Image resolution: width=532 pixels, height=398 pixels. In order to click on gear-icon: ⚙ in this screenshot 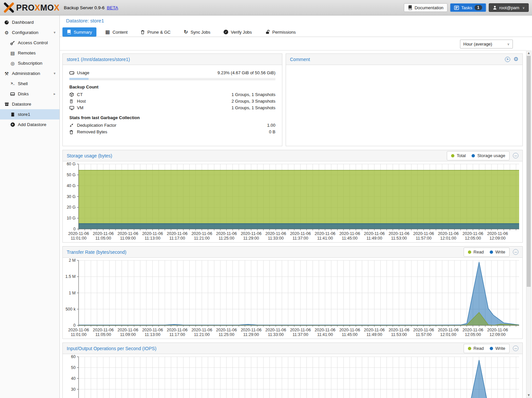, I will do `click(516, 59)`.